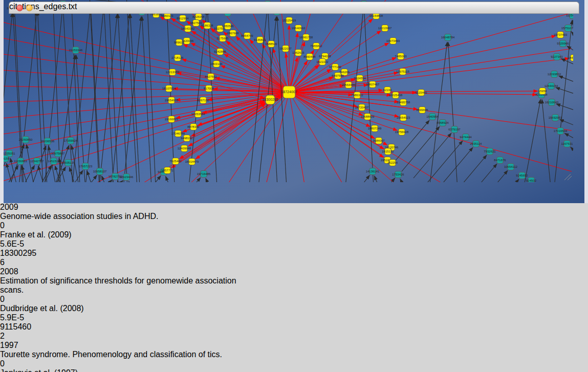 The image size is (588, 372). What do you see at coordinates (58, 154) in the screenshot?
I see `network-node-label: 30975887` at bounding box center [58, 154].